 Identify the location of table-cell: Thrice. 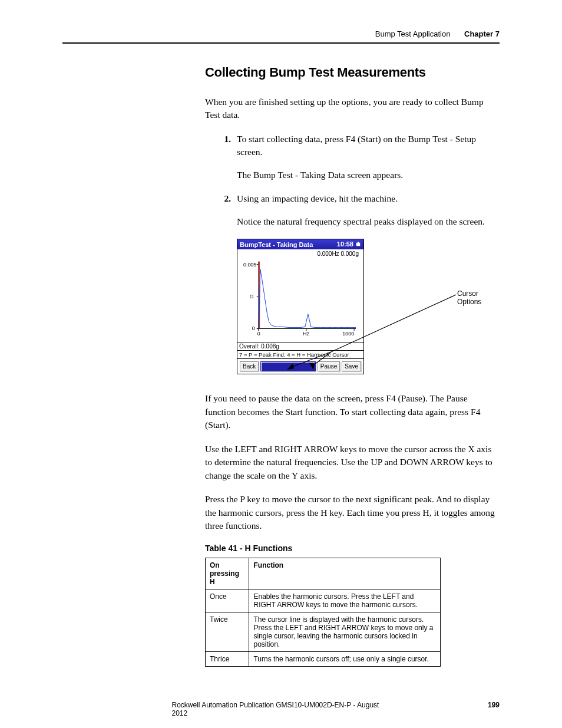
(227, 659).